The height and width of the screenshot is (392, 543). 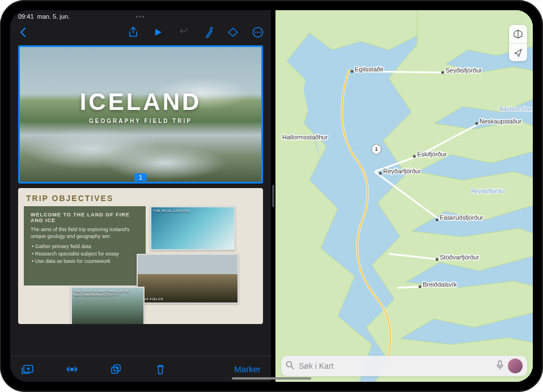 What do you see at coordinates (273, 196) in the screenshot?
I see `split-view-divider` at bounding box center [273, 196].